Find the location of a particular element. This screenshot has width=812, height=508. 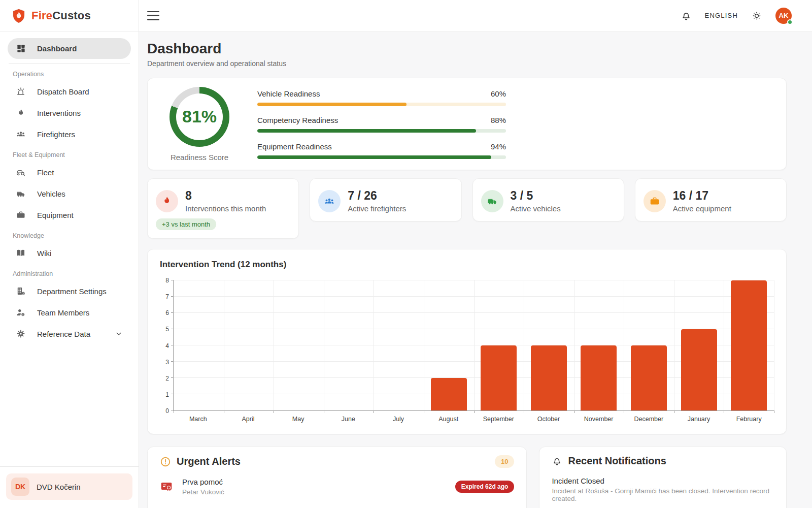

section-label-administration: Administration is located at coordinates (69, 274).